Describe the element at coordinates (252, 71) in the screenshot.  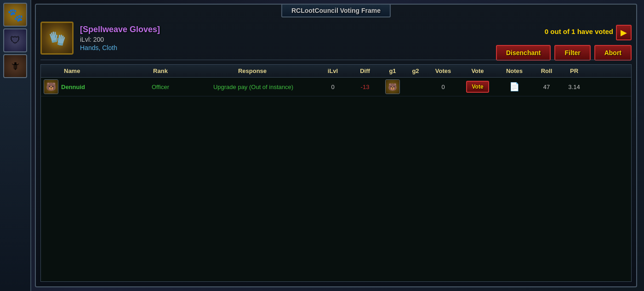
I see `col-response: Response` at that location.